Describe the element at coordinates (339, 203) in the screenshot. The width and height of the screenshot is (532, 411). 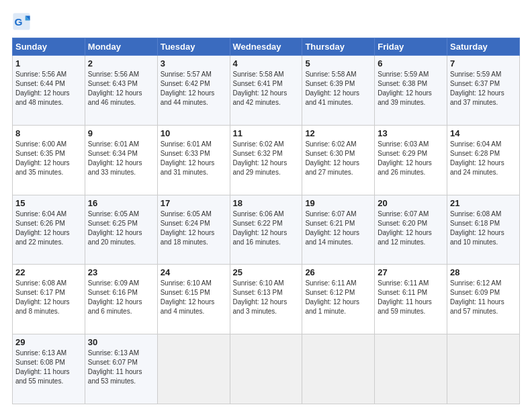
I see `day-number: 19` at that location.